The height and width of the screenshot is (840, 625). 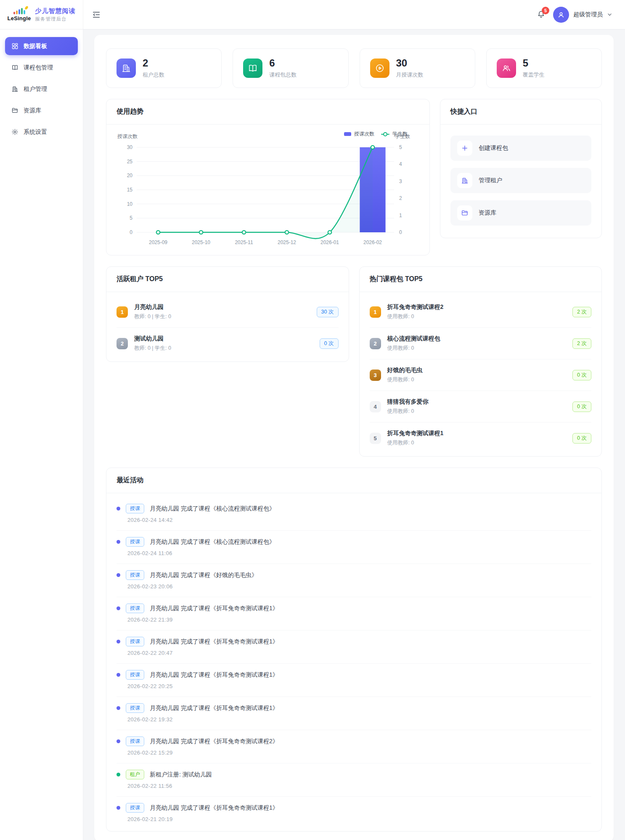 I want to click on sidebar-item-settings: 系统设置, so click(x=41, y=132).